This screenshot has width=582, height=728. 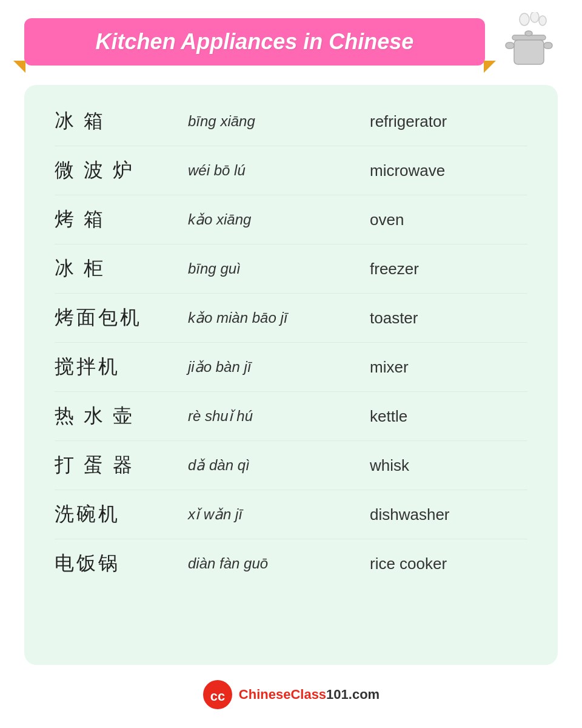 I want to click on pinyin-text: jiǎo bàn jī, so click(x=279, y=367).